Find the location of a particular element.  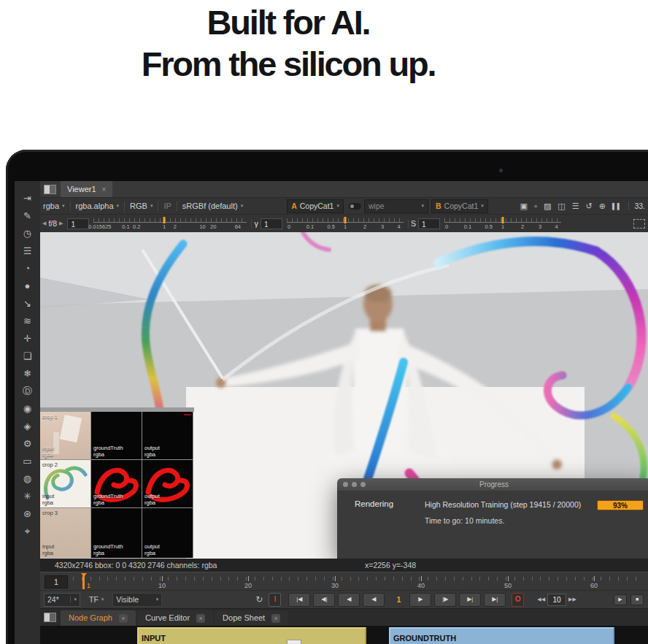

proxyframe-icon: ▫ is located at coordinates (536, 206).